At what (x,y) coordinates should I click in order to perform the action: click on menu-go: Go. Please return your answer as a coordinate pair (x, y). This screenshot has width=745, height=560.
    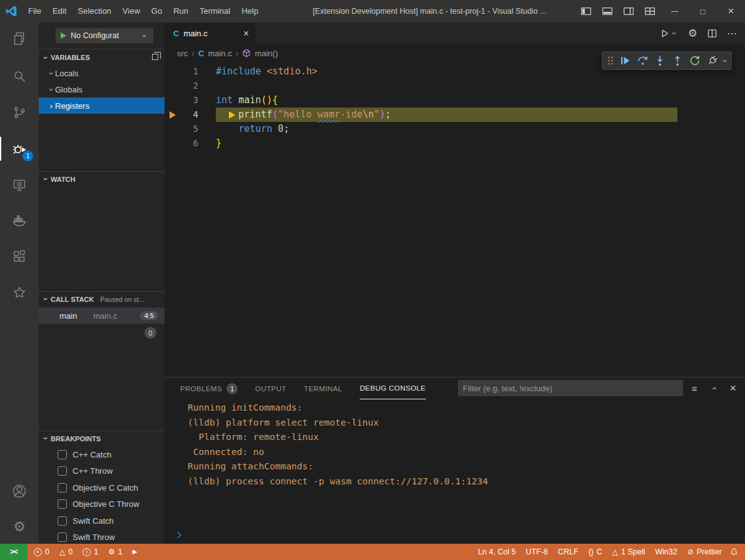
    Looking at the image, I should click on (156, 11).